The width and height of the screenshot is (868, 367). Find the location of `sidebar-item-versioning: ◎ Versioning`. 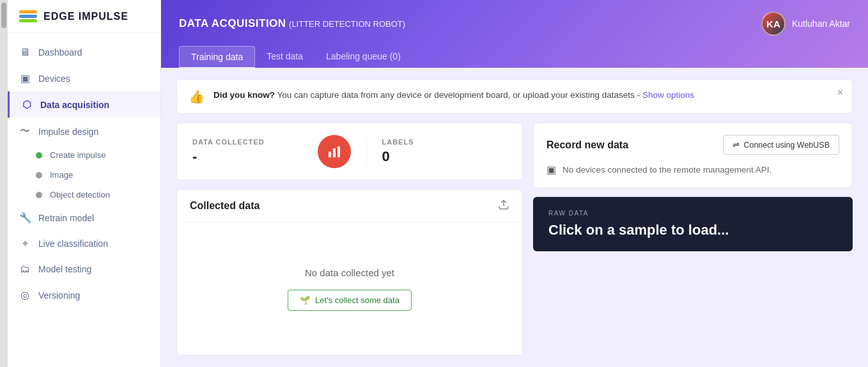

sidebar-item-versioning: ◎ Versioning is located at coordinates (84, 295).